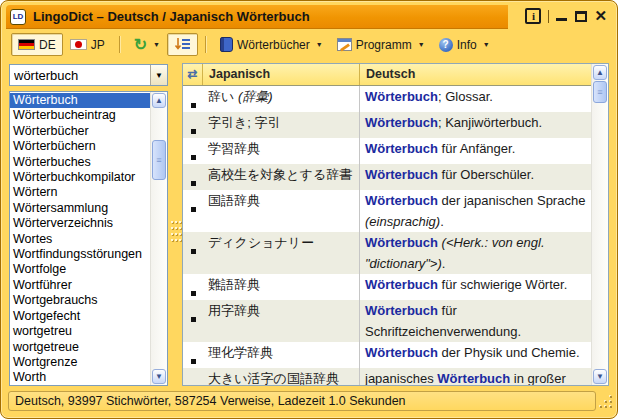 This screenshot has height=419, width=618. What do you see at coordinates (80, 240) in the screenshot?
I see `list-item: Wortes` at bounding box center [80, 240].